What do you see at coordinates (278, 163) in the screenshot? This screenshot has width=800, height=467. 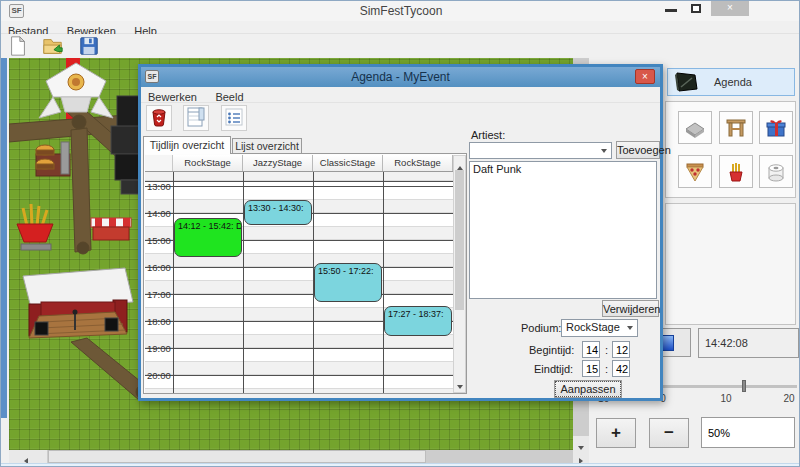 I see `column-header-jazzystage: JazzyStage` at bounding box center [278, 163].